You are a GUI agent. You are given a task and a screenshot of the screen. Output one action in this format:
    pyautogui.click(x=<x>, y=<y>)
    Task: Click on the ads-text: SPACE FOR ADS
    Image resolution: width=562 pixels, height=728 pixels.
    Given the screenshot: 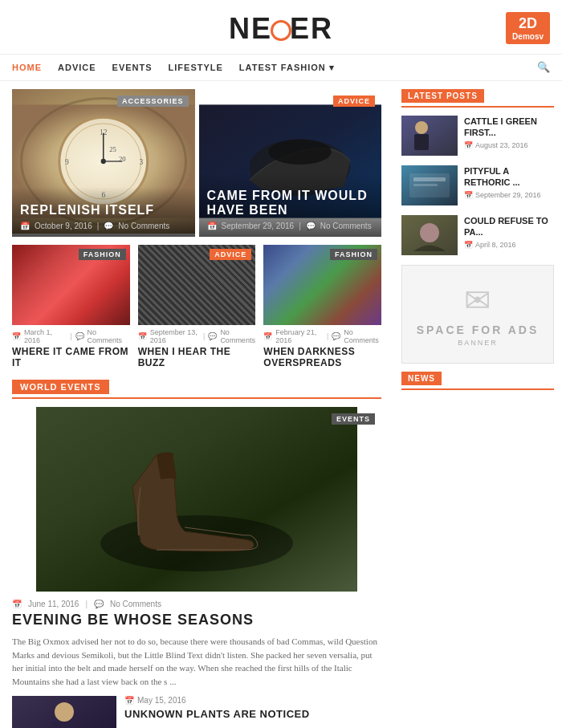 What is the action you would take?
    pyautogui.click(x=478, y=330)
    